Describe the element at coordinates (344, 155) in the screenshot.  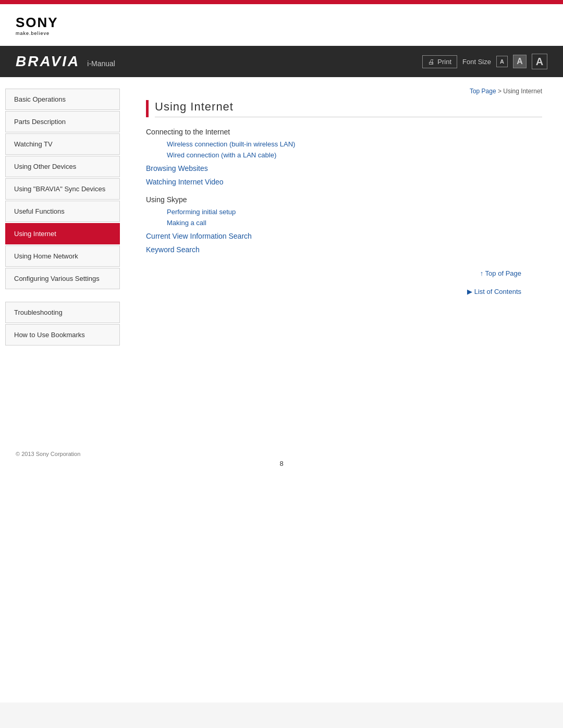
I see `wired-link: Wired connection (with a LAN cable)` at that location.